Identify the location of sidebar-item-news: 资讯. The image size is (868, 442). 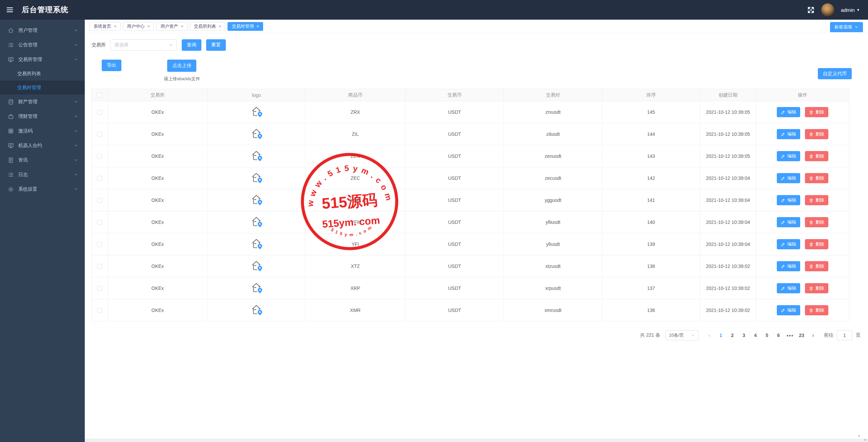
(42, 160).